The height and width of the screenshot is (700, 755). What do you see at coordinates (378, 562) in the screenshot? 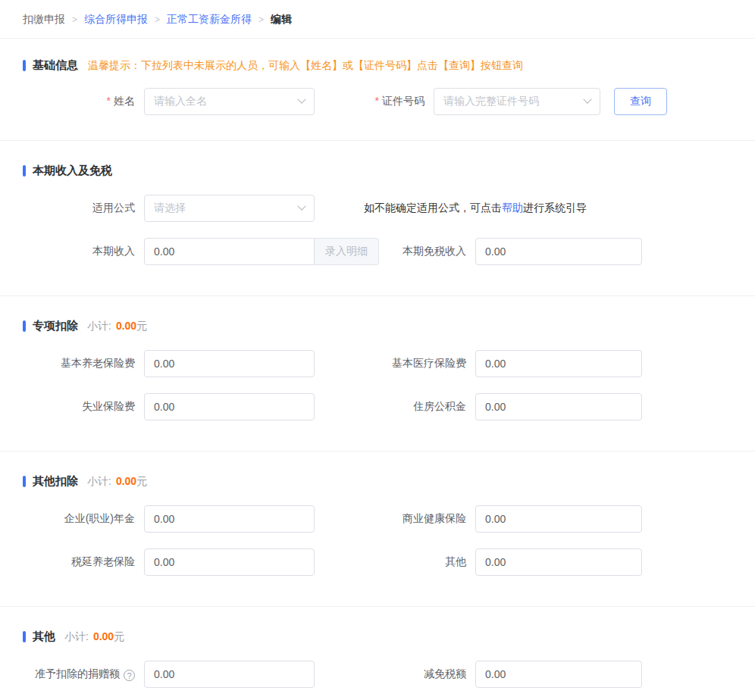
I see `other-deduction-row-2: 税延养老保险 其他` at bounding box center [378, 562].